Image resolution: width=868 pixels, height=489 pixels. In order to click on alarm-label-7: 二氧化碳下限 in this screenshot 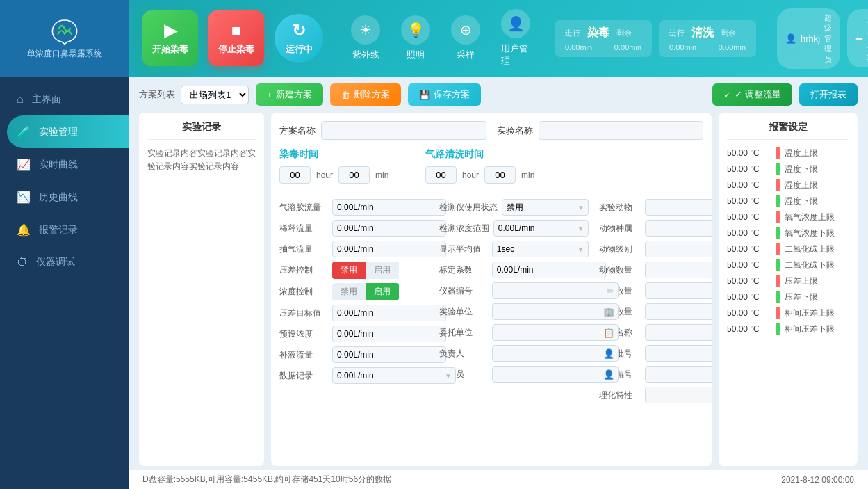, I will do `click(817, 266)`.